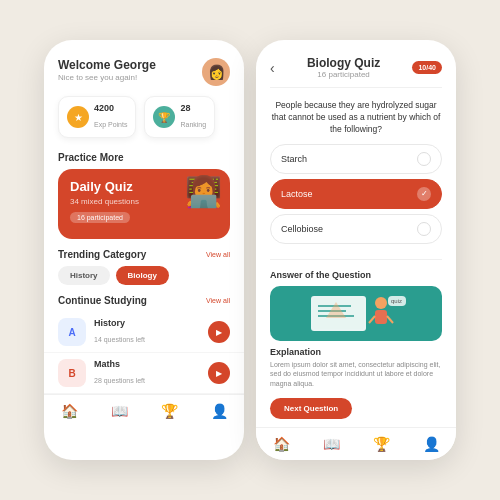 The width and height of the screenshot is (500, 500). What do you see at coordinates (120, 340) in the screenshot?
I see `history-detail: 14 questions left` at bounding box center [120, 340].